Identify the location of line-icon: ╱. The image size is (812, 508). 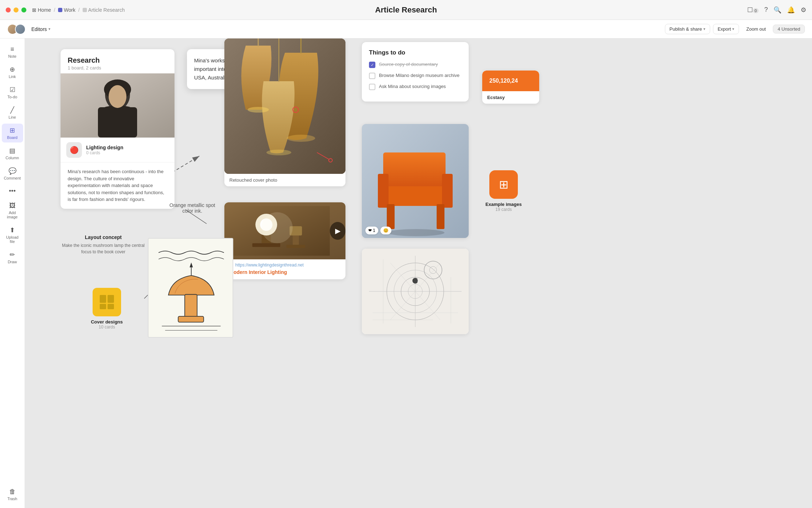
(12, 110).